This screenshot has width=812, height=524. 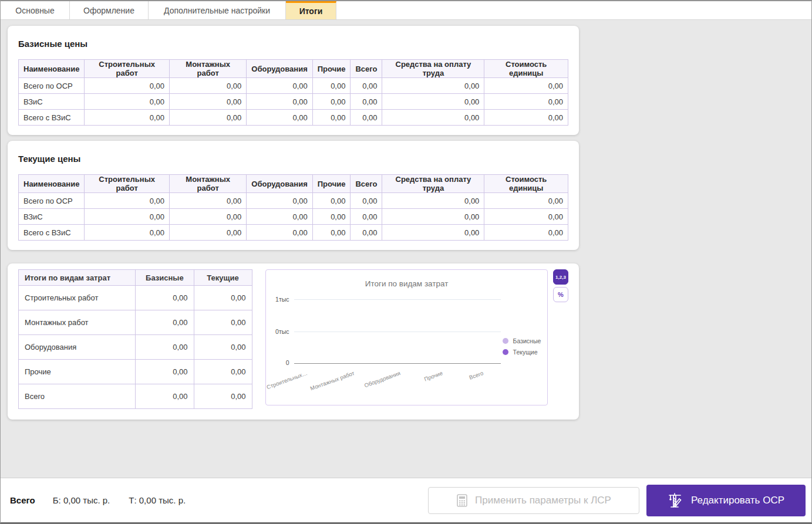 What do you see at coordinates (52, 201) in the screenshot?
I see `row-label: Всего по ОСР` at bounding box center [52, 201].